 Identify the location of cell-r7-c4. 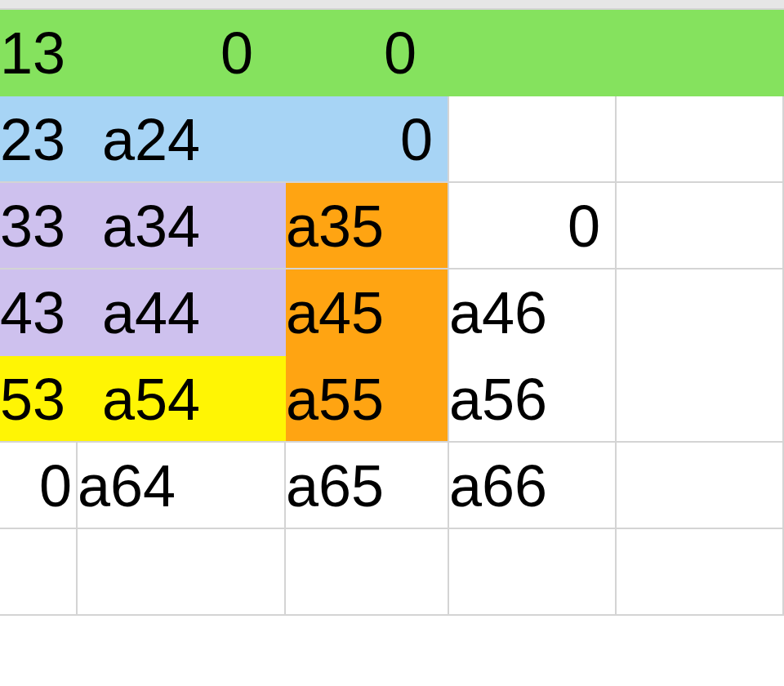
(701, 572).